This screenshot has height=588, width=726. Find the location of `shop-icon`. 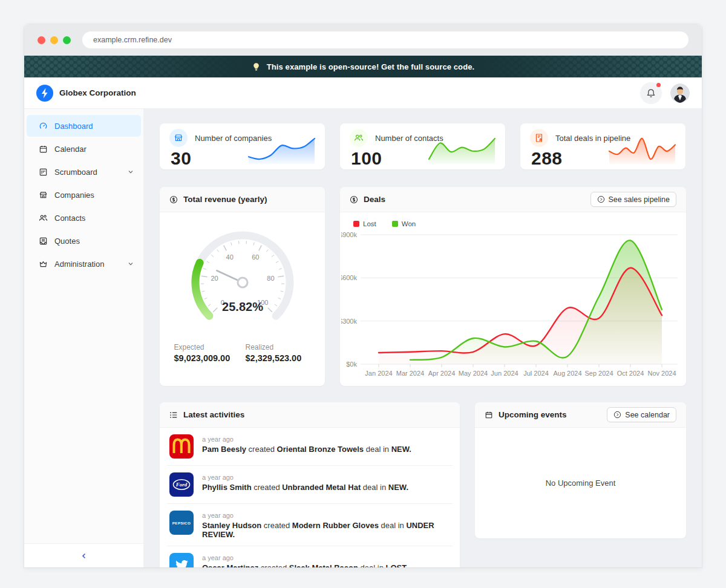

shop-icon is located at coordinates (178, 138).